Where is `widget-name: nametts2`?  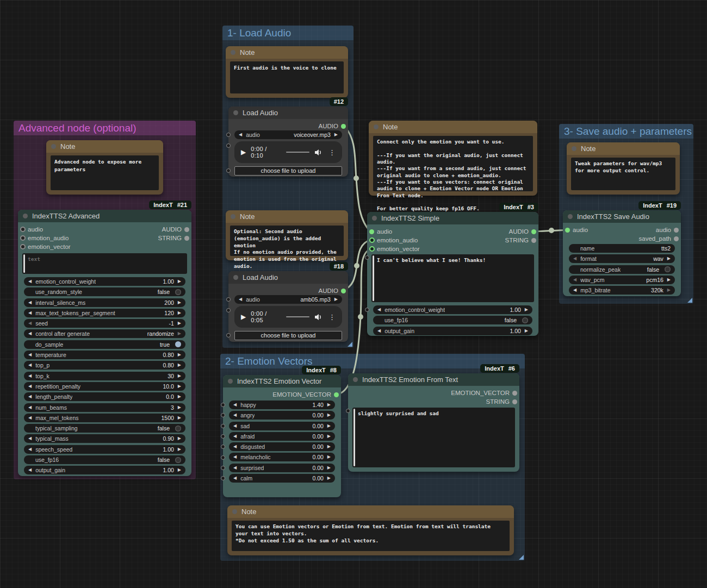
widget-name: nametts2 is located at coordinates (622, 248).